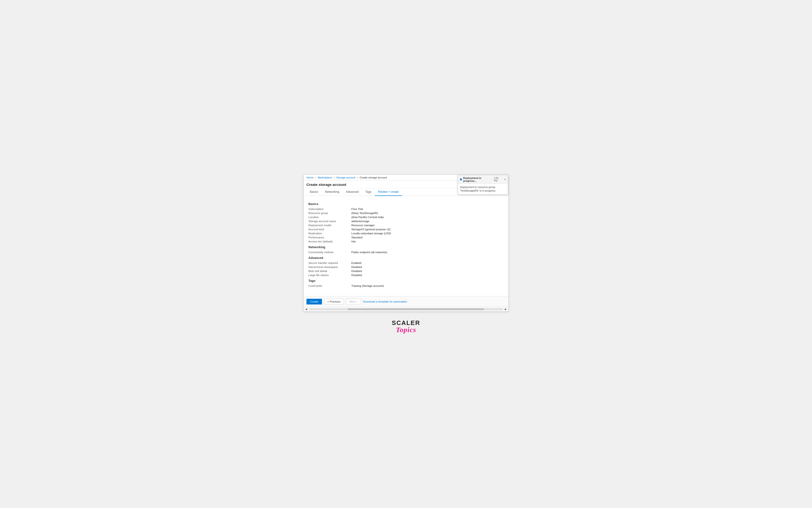 This screenshot has height=508, width=812. What do you see at coordinates (330, 209) in the screenshot?
I see `field-label-subscription: Subscription` at bounding box center [330, 209].